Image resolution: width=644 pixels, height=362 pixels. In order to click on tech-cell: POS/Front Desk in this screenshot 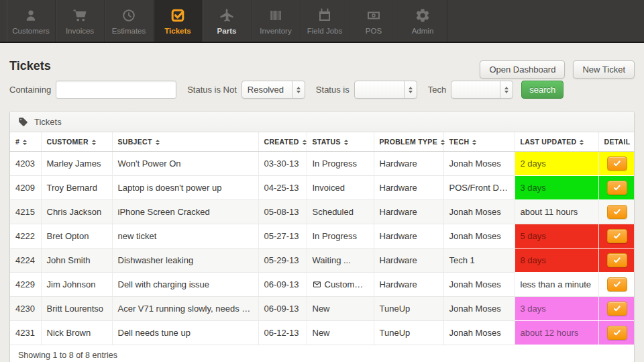, I will do `click(479, 188)`.